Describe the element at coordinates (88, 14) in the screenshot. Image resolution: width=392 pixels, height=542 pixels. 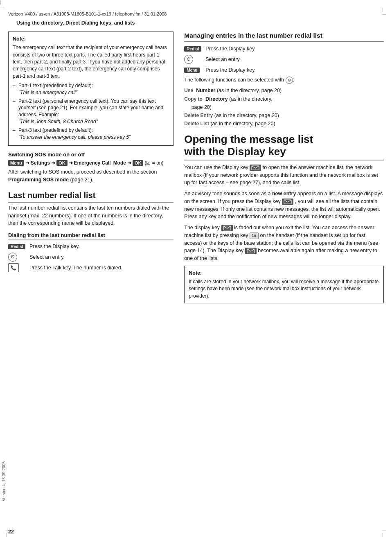
I see `header-text: Verizon V400 / us-en / A31008-M1805-B101…` at that location.